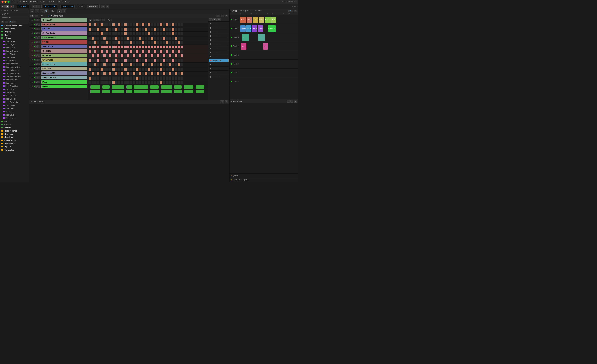  Describe the element at coordinates (64, 82) in the screenshot. I see `ch-name-14: Plink` at that location.